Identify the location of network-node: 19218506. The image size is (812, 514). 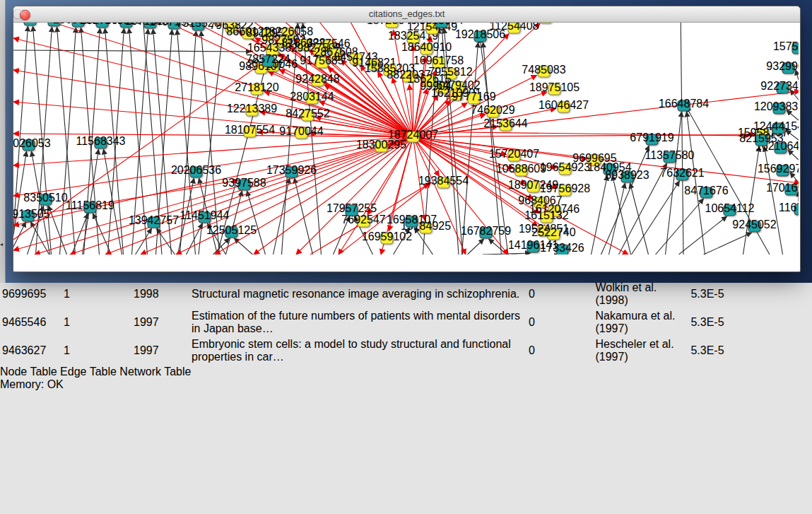
(481, 35).